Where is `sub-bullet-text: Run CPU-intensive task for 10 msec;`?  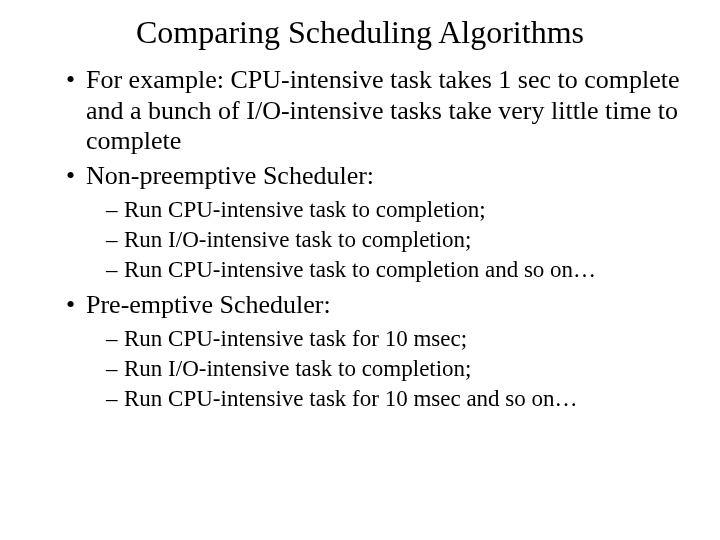
sub-bullet-text: Run CPU-intensive task for 10 msec; is located at coordinates (296, 338).